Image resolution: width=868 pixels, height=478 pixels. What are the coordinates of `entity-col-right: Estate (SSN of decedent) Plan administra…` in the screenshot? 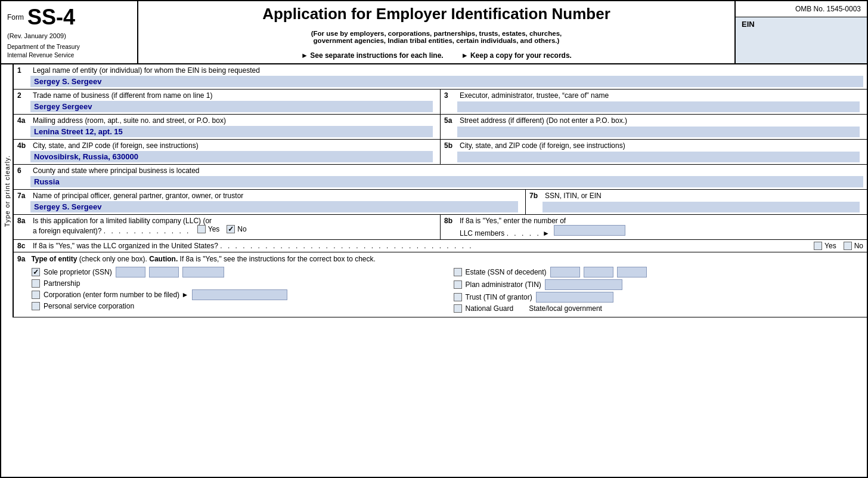 It's located at (656, 291).